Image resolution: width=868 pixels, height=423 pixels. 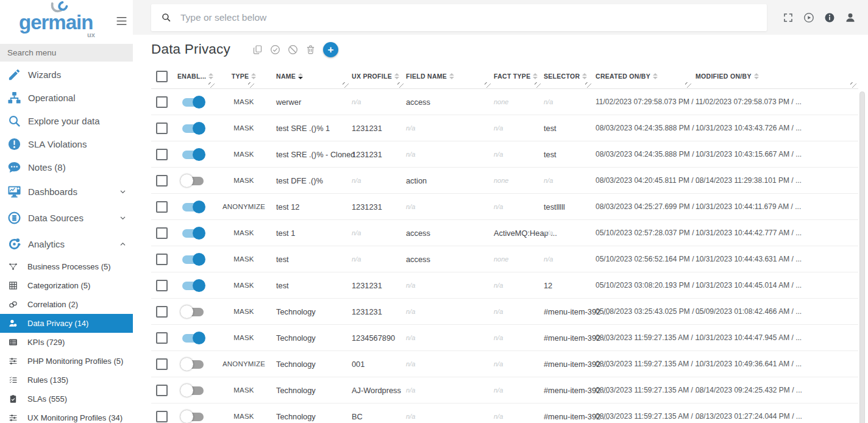 What do you see at coordinates (809, 18) in the screenshot?
I see `play-button` at bounding box center [809, 18].